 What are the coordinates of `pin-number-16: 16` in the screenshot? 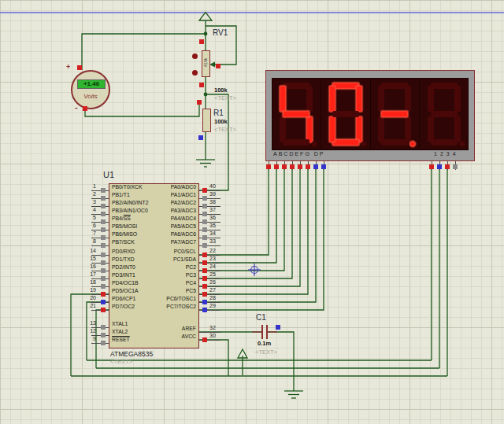 It's located at (86, 267).